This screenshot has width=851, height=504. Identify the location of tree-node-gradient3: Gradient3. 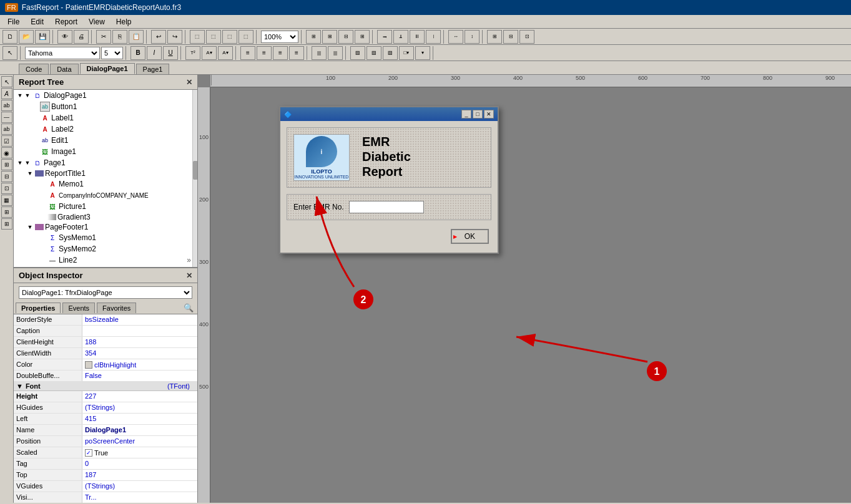
(106, 217).